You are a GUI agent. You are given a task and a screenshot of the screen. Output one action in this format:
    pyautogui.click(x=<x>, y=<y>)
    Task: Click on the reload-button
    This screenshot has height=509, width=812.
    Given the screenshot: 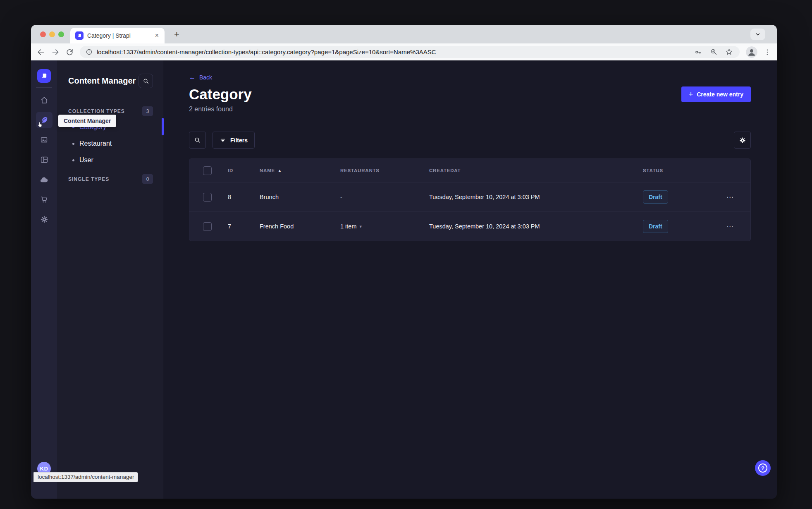 What is the action you would take?
    pyautogui.click(x=69, y=52)
    